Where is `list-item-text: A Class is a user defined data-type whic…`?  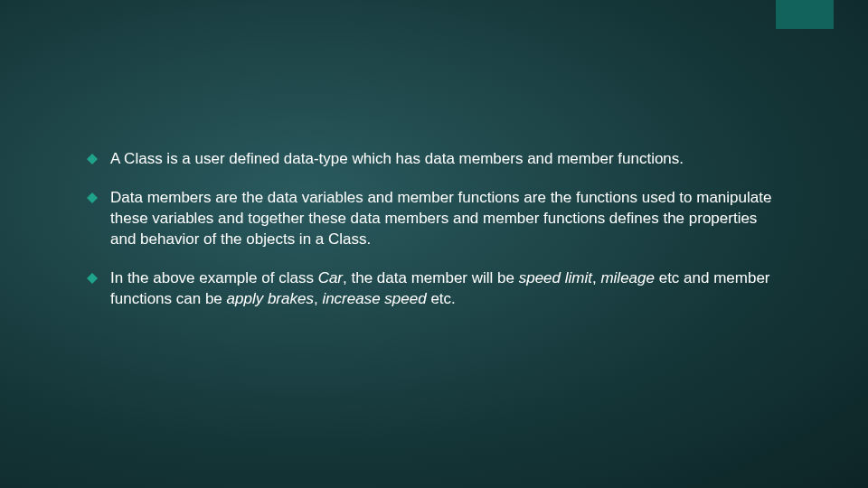
list-item-text: A Class is a user defined data-type whic… is located at coordinates (442, 159).